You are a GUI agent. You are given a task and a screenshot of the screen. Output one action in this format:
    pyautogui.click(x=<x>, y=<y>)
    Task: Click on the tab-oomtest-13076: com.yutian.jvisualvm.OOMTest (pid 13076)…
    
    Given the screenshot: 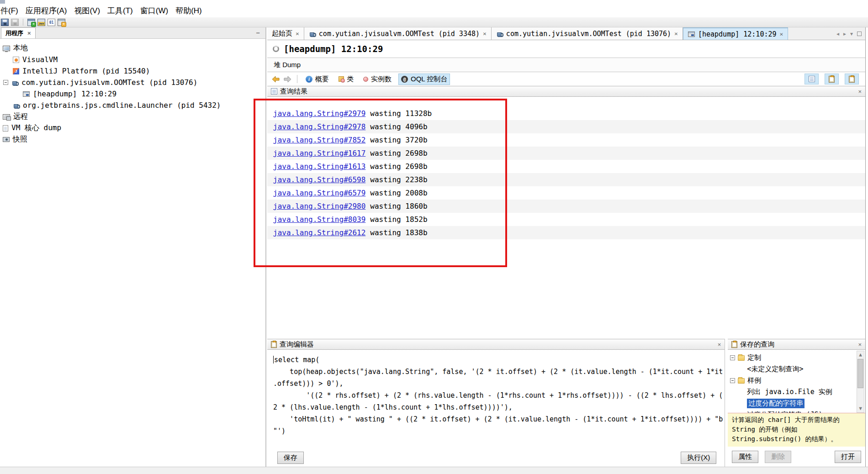 What is the action you would take?
    pyautogui.click(x=587, y=34)
    